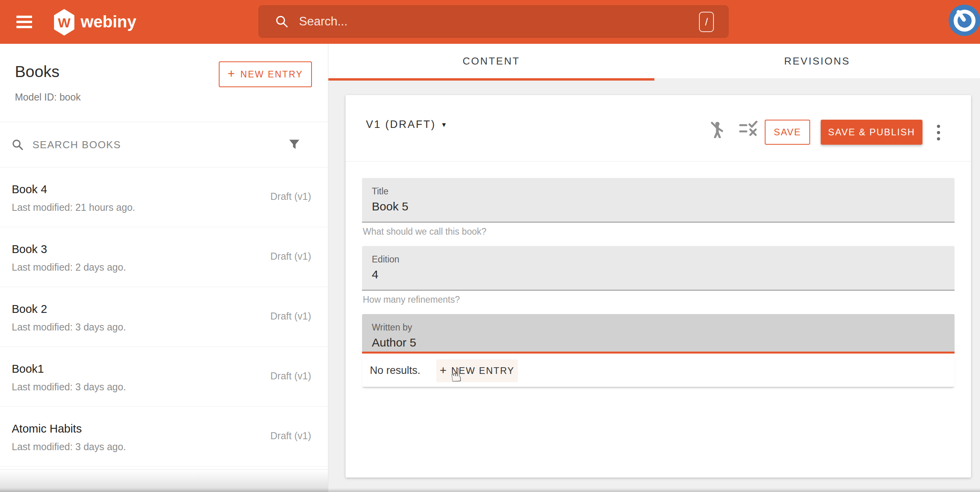 The width and height of the screenshot is (980, 492). I want to click on slash-shortcut-key: /, so click(706, 22).